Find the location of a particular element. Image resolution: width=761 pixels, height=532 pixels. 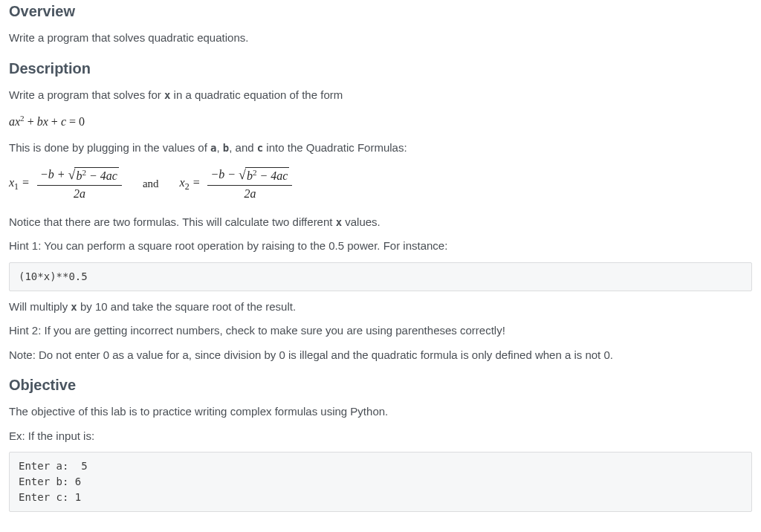

formula-x2: x2 = −b − √b2 − 4ac 2a is located at coordinates (236, 184).